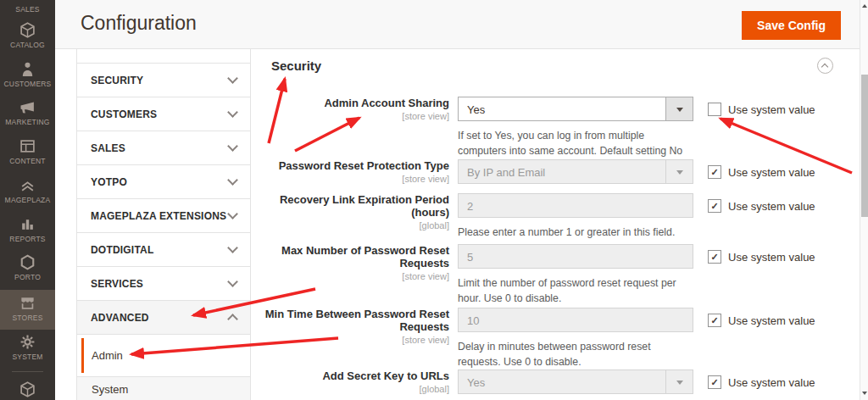 This screenshot has width=868, height=400. What do you see at coordinates (470, 205) in the screenshot?
I see `input-value: 2` at bounding box center [470, 205].